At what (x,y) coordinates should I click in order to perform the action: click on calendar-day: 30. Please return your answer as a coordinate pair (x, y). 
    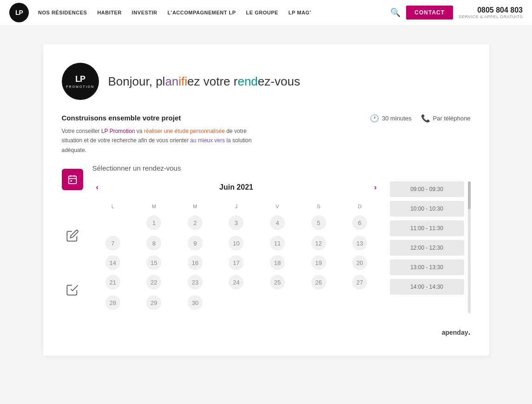
    Looking at the image, I should click on (195, 303).